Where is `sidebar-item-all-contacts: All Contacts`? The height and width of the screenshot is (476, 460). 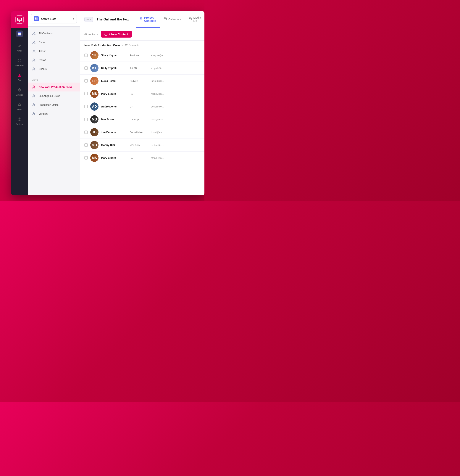 sidebar-item-all-contacts: All Contacts is located at coordinates (54, 33).